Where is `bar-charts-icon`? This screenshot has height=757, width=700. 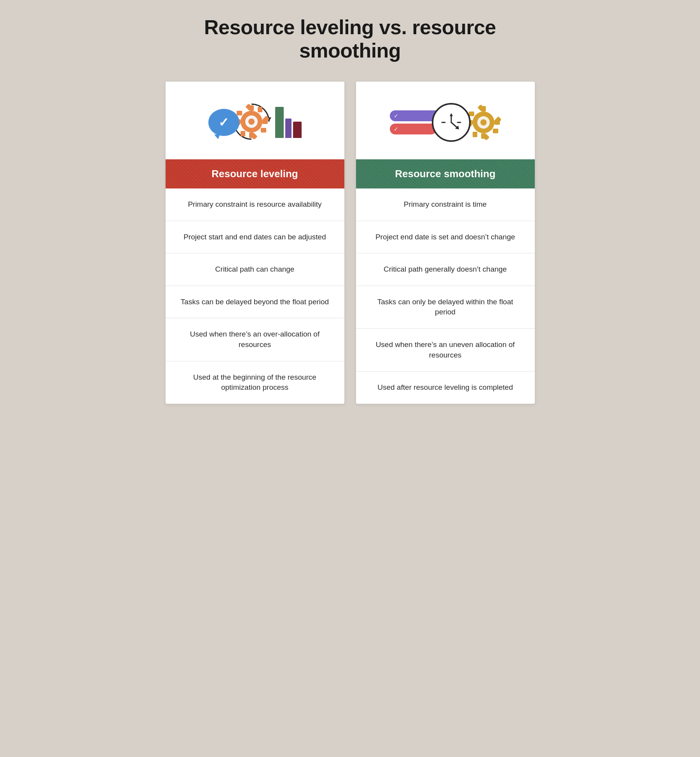
bar-charts-icon is located at coordinates (288, 122).